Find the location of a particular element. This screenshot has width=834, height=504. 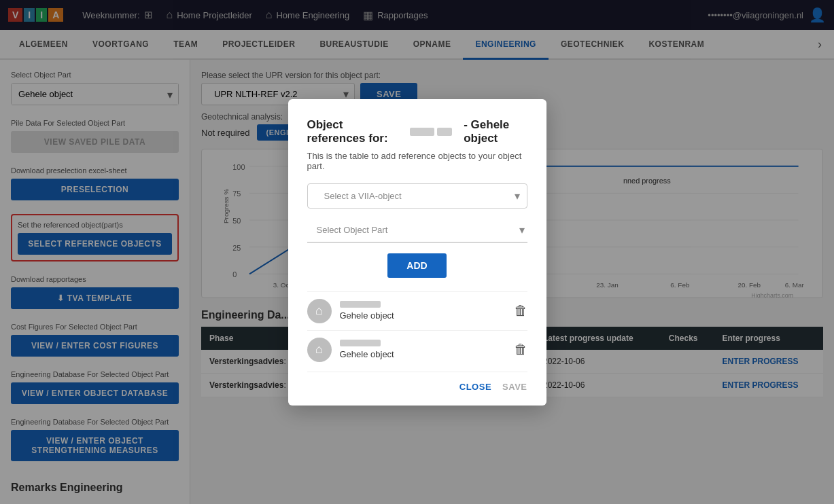

ref-item-2: ⌂ Gehele object 🗑 is located at coordinates (417, 349).